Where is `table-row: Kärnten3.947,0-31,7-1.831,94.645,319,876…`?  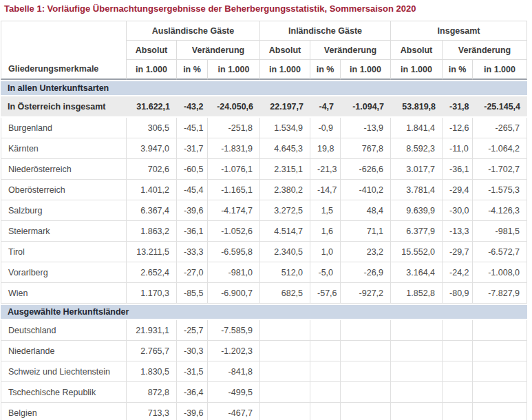 table-row: Kärnten3.947,0-31,7-1.831,94.645,319,876… is located at coordinates (264, 149).